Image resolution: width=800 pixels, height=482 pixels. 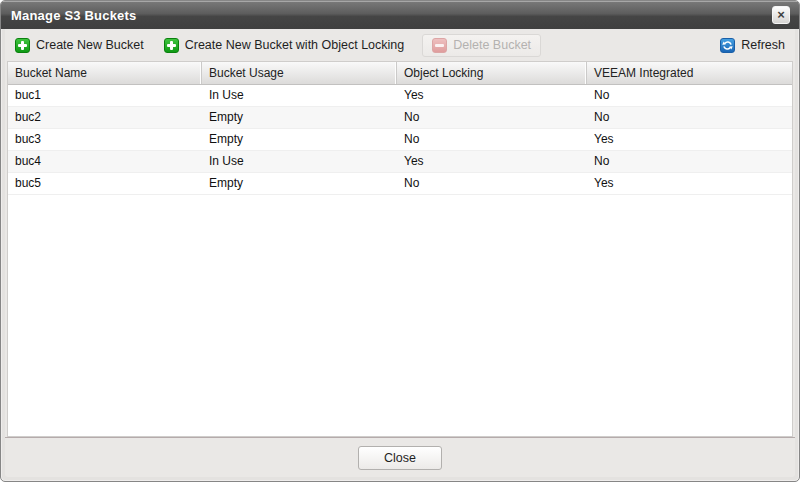 What do you see at coordinates (482, 46) in the screenshot?
I see `delete-bucket-button: Delete Bucket` at bounding box center [482, 46].